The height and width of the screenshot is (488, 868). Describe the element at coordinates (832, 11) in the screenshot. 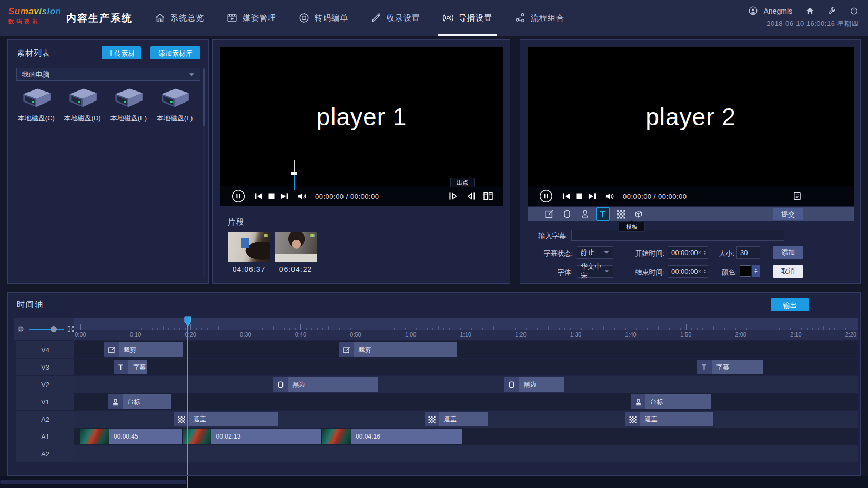

I see `settings-wrench-icon` at that location.